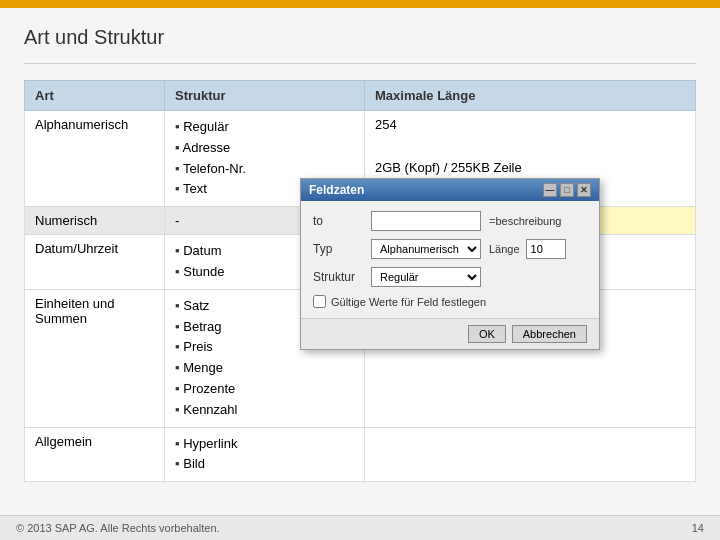  What do you see at coordinates (450, 249) in the screenshot?
I see `typ-row: Typ Alphanumerisch Länge` at bounding box center [450, 249].